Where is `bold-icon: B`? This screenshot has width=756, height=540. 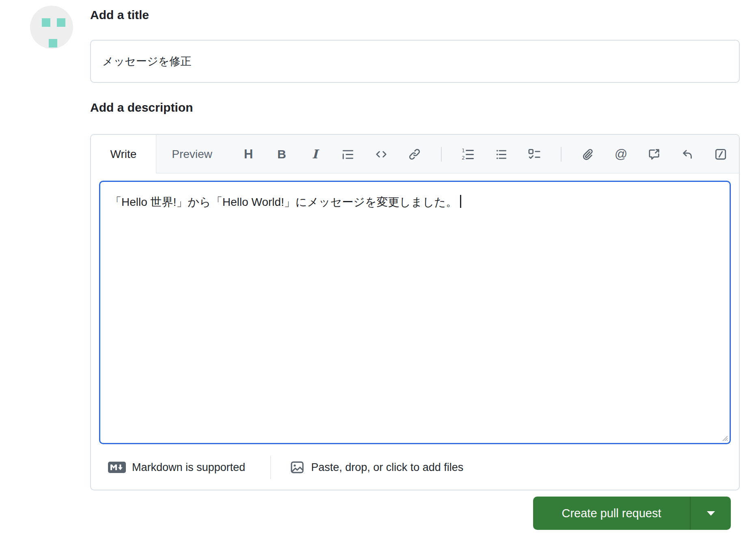
bold-icon: B is located at coordinates (282, 154).